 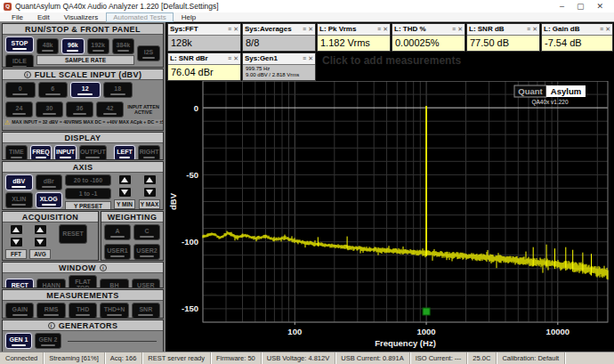 What do you see at coordinates (117, 232) in the screenshot?
I see `weighting-a-button: A` at bounding box center [117, 232].